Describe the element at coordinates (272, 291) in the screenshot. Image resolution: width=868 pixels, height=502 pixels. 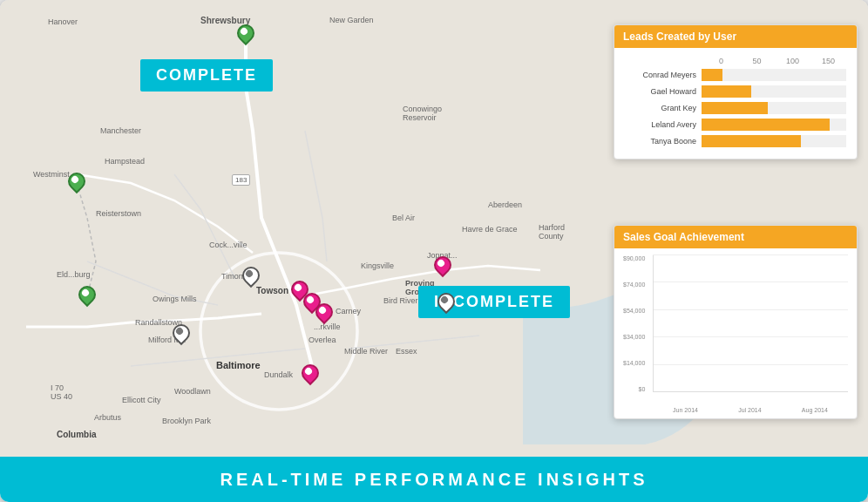
I see `city-label-towson: Towson` at that location.